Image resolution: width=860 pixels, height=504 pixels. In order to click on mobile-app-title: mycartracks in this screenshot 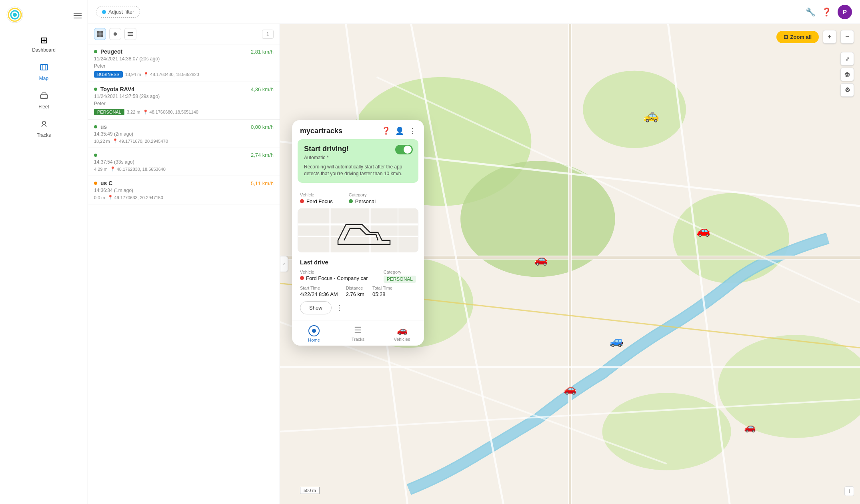, I will do `click(321, 131)`.